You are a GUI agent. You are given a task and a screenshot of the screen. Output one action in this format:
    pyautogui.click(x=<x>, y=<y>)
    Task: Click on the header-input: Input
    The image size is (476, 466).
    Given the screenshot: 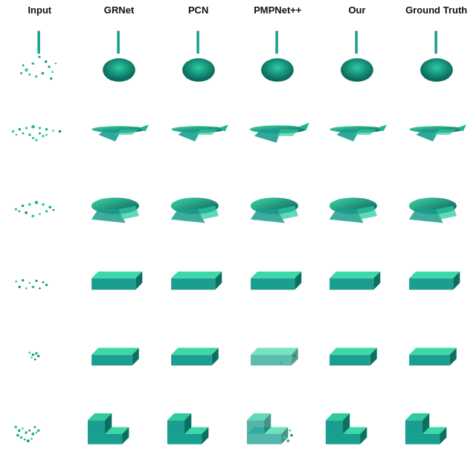 What is the action you would take?
    pyautogui.click(x=40, y=10)
    